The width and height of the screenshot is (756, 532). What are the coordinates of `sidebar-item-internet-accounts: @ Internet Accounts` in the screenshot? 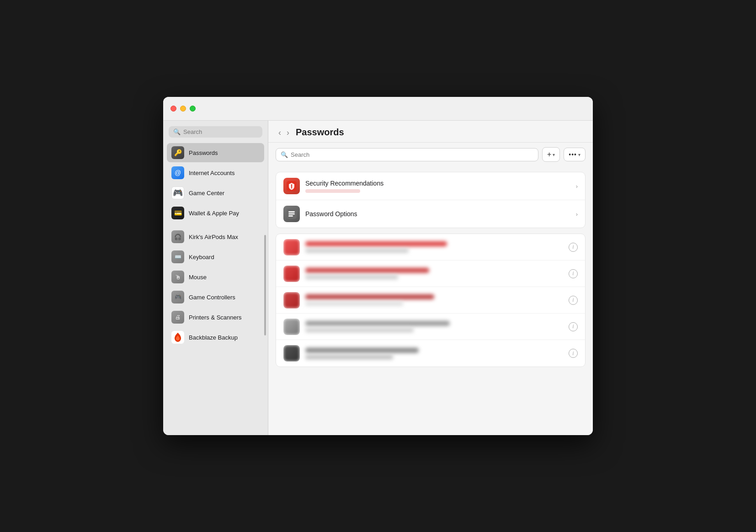 It's located at (216, 173).